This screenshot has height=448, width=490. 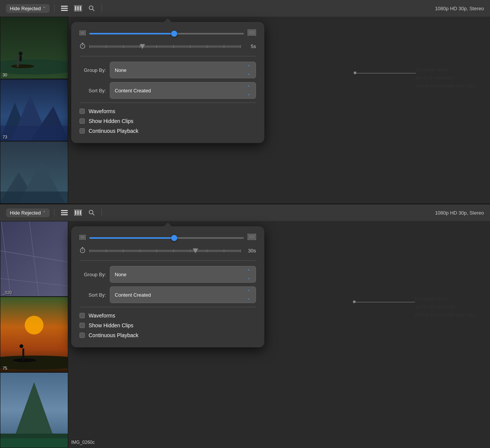 I want to click on group-by-select-2: None ⌃⌄, so click(x=183, y=274).